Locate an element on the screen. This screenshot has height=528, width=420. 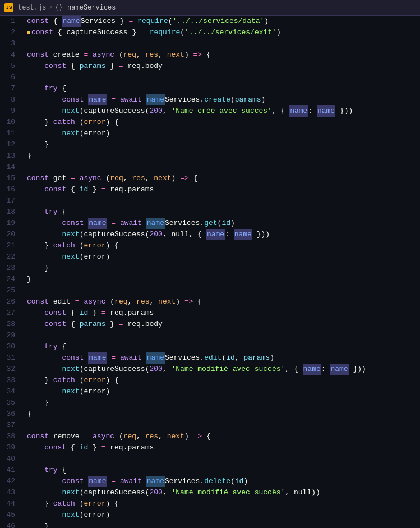
code-line-44: } catch (error) { is located at coordinates (223, 504).